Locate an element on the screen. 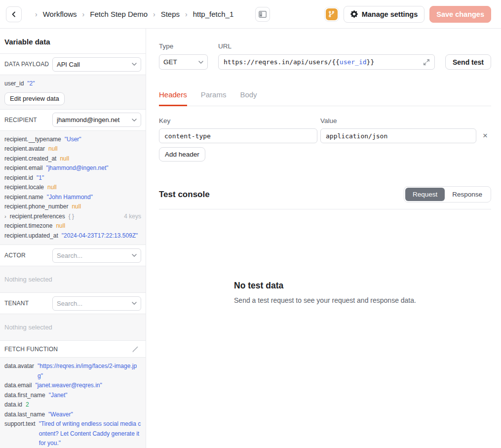  toggle-button: Response is located at coordinates (467, 195).